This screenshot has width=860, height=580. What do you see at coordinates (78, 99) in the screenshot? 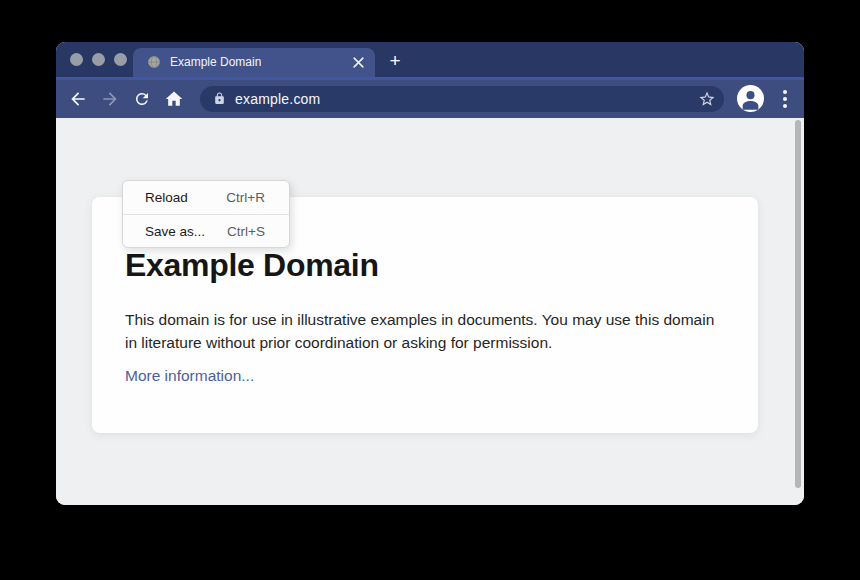
I see `back-icon` at bounding box center [78, 99].